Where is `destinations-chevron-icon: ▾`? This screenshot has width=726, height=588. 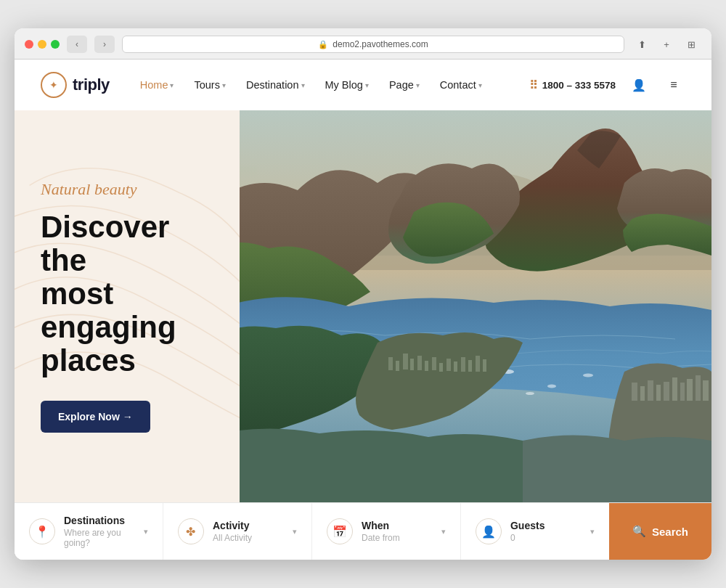
destinations-chevron-icon: ▾ is located at coordinates (146, 531).